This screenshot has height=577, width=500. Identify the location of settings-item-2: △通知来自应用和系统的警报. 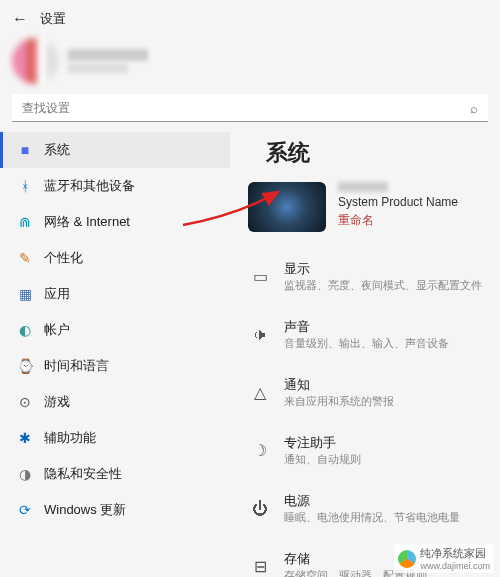
(368, 393).